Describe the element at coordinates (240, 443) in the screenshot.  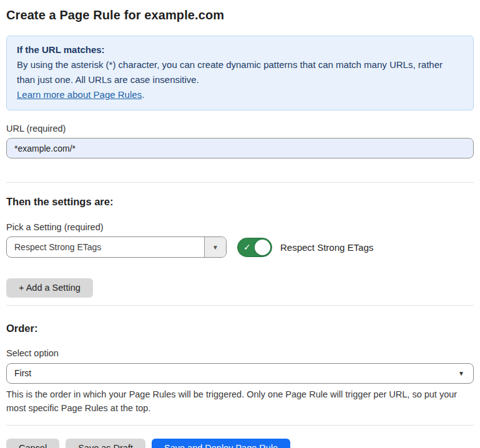
I see `footer-actions: Cancel Save as Draft Save and Deploy Pag…` at that location.